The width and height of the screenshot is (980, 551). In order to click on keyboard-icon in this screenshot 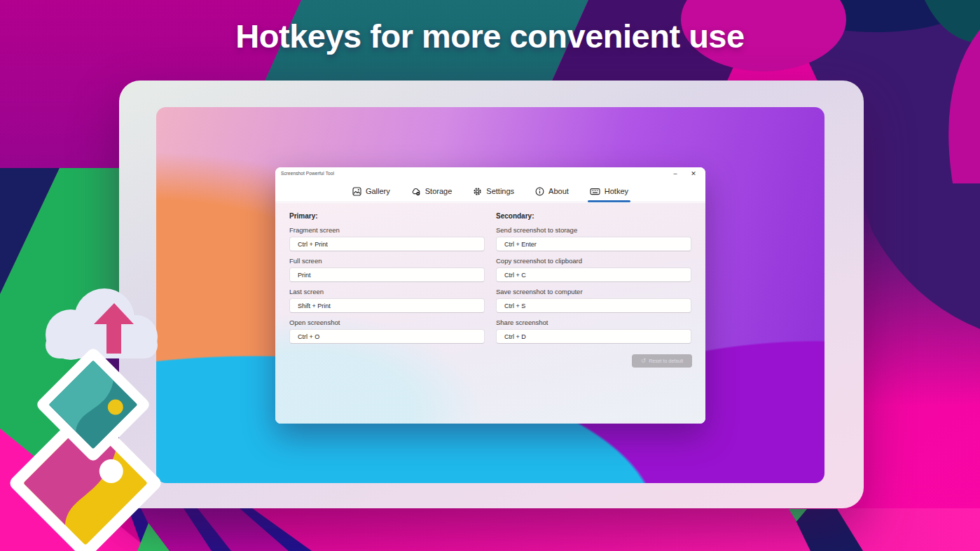, I will do `click(595, 192)`.